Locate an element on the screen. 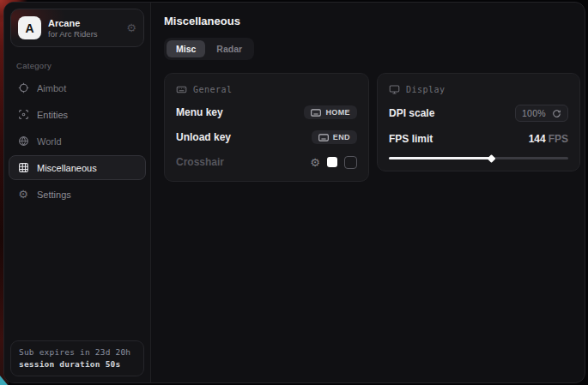 Image resolution: width=588 pixels, height=385 pixels. dpi-scale-label: DPI scale is located at coordinates (412, 113).